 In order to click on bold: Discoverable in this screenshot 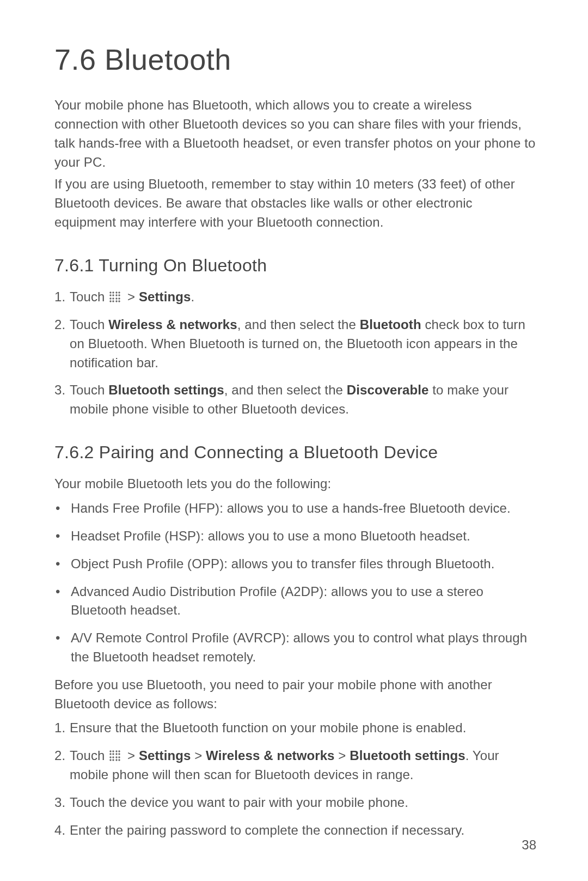, I will do `click(388, 390)`.